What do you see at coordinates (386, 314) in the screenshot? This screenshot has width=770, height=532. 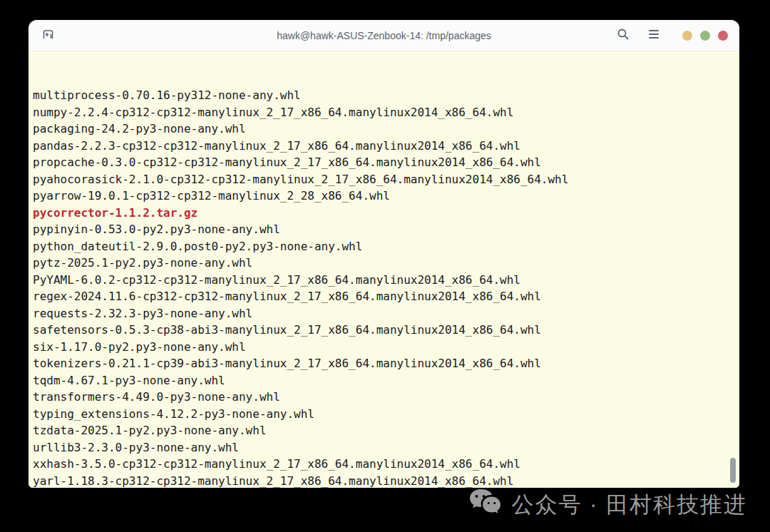 I see `terminal-line: requests-2.32.3-py3-none-any.whl` at bounding box center [386, 314].